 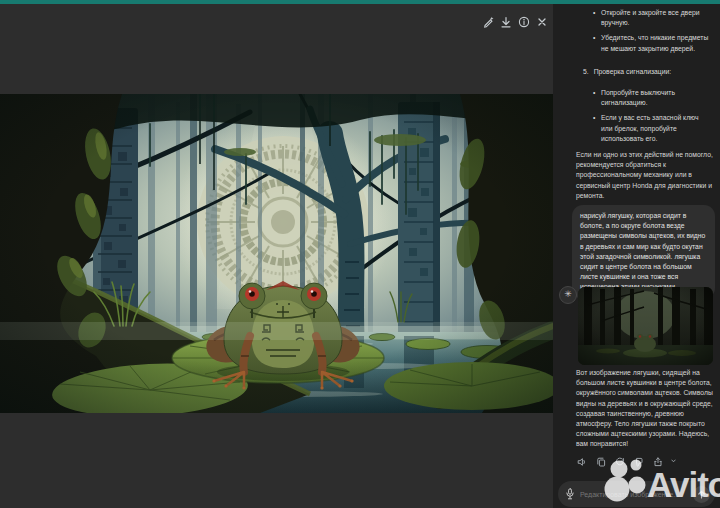 What do you see at coordinates (644, 252) in the screenshot?
I see `user-message-bubble: нарисуй лягушку, которая сидит в болоте,…` at bounding box center [644, 252].